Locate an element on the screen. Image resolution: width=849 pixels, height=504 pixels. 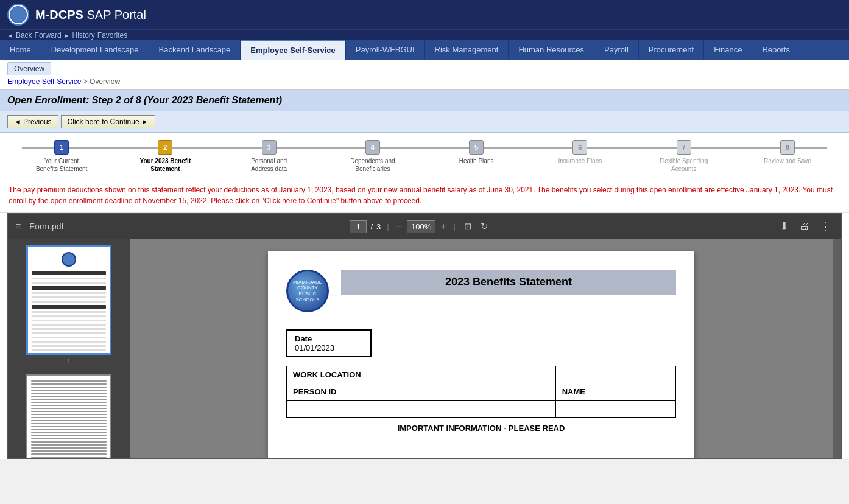
steps-list: 1 Your Current Benefits Statement 2 Your… is located at coordinates (424, 156).